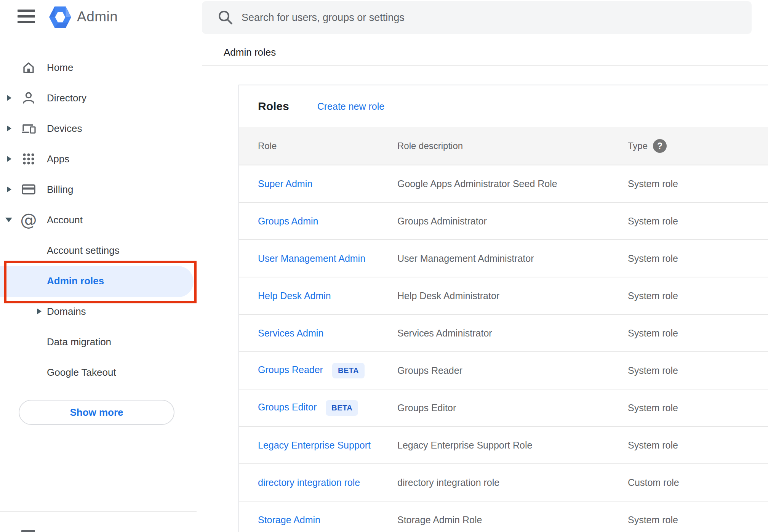 Image resolution: width=768 pixels, height=532 pixels. Describe the element at coordinates (504, 517) in the screenshot. I see `table-row: Storage Admin Storage Admin Role System …` at that location.